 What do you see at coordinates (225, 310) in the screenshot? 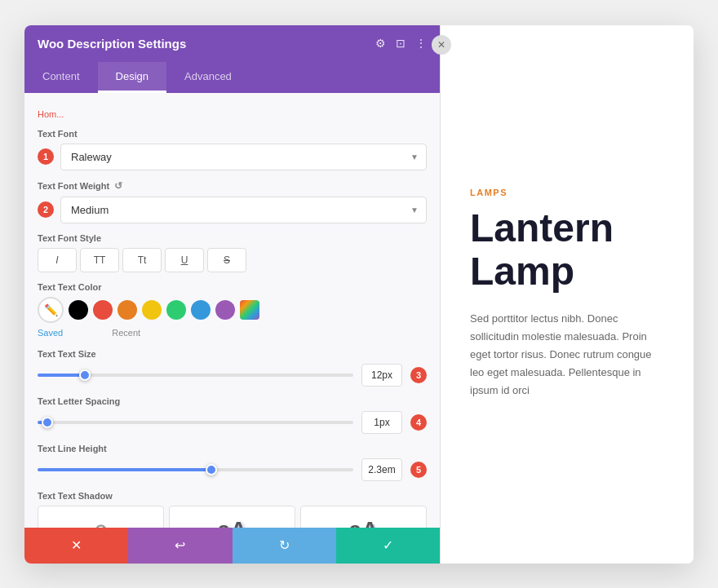
I see `color-purple` at bounding box center [225, 310].